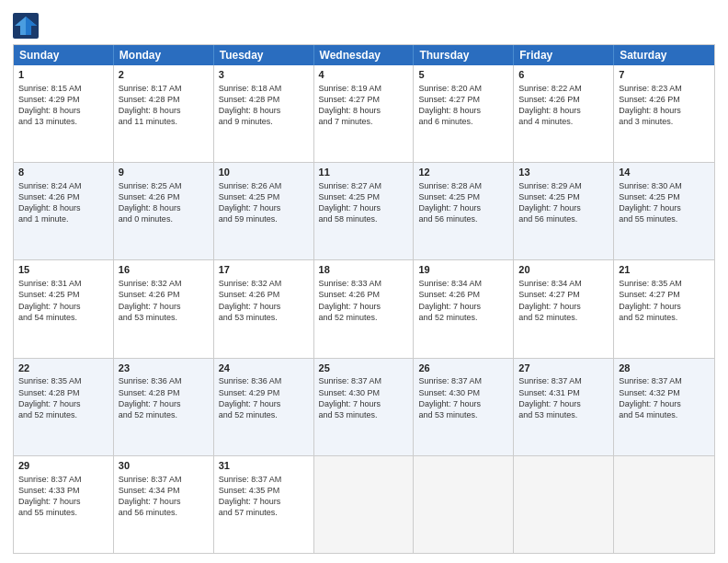 The height and width of the screenshot is (563, 728). What do you see at coordinates (64, 114) in the screenshot?
I see `calendar-cell: 1Sunrise: 8:15 AMSunset: 4:29 PMDaylight…` at bounding box center [64, 114].